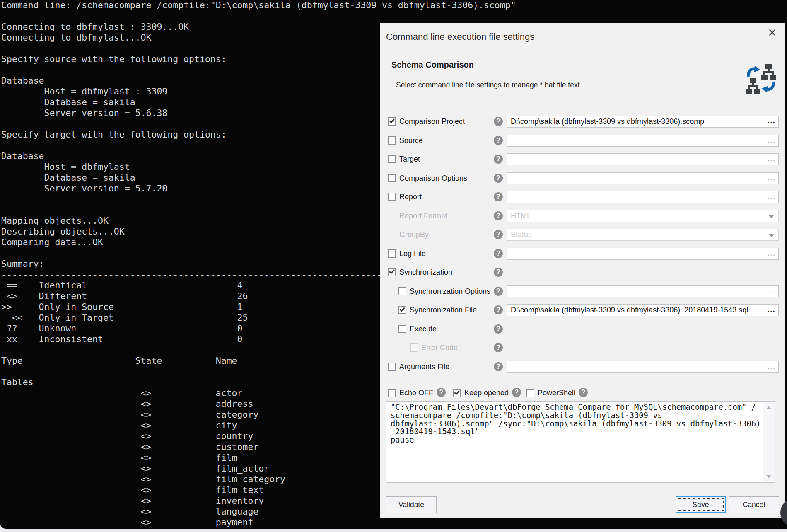 The height and width of the screenshot is (532, 787). I want to click on option-echo-off: Echo OFF, so click(417, 393).